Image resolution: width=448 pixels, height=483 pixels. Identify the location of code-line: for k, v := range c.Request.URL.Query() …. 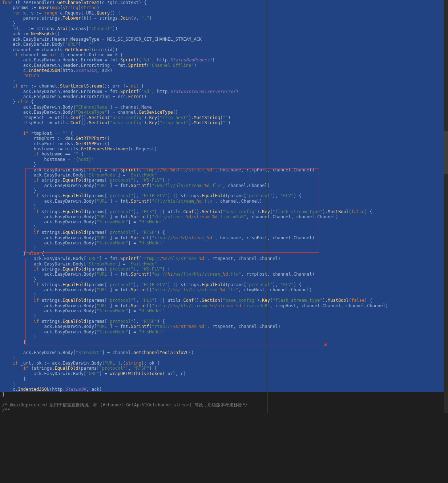
(224, 13).